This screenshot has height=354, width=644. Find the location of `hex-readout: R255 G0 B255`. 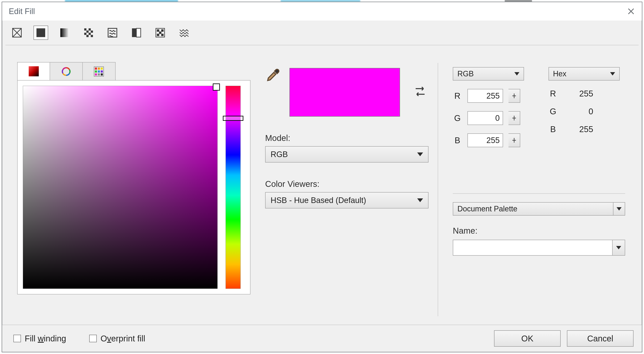

hex-readout: R255 G0 B255 is located at coordinates (587, 111).